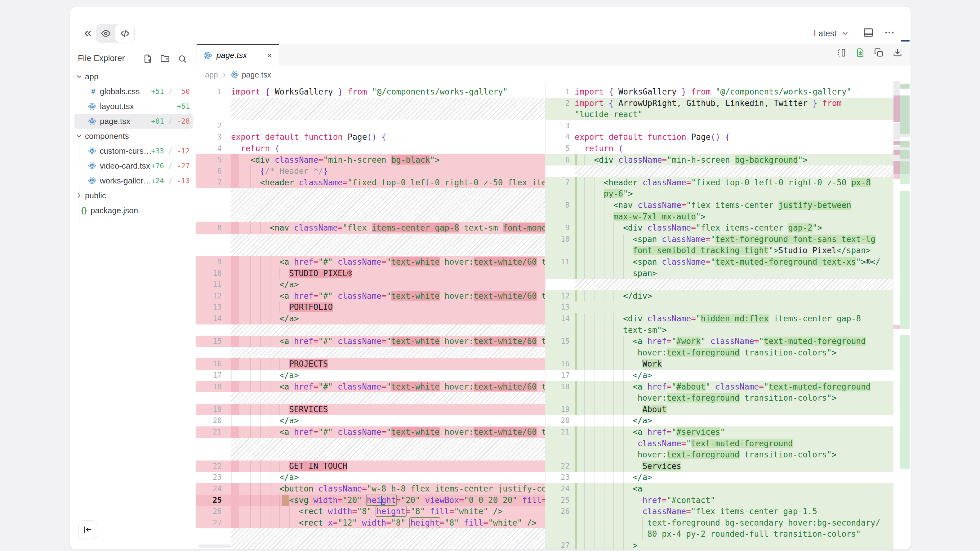 Image resolution: width=980 pixels, height=551 pixels. I want to click on diff-line-added: text-sm">, so click(720, 330).